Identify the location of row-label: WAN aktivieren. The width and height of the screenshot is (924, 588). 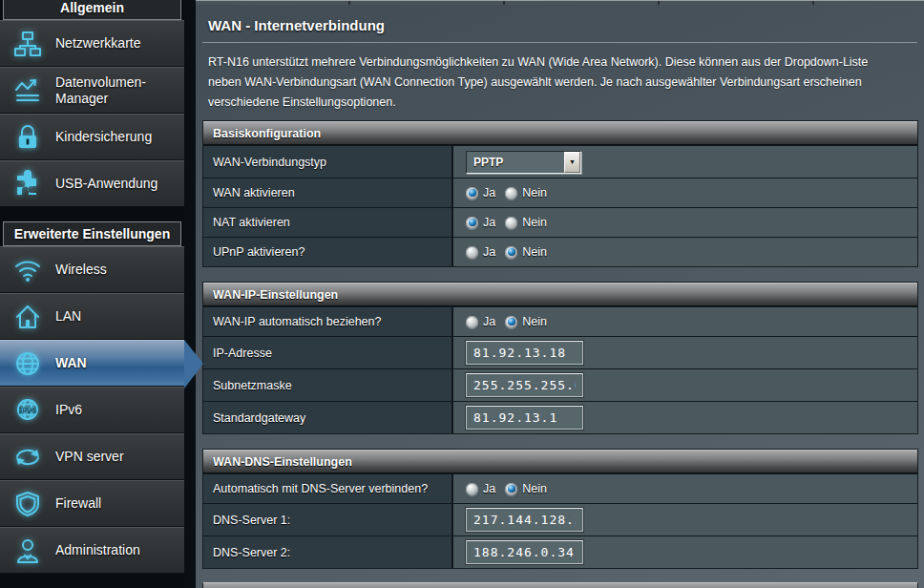
(328, 193).